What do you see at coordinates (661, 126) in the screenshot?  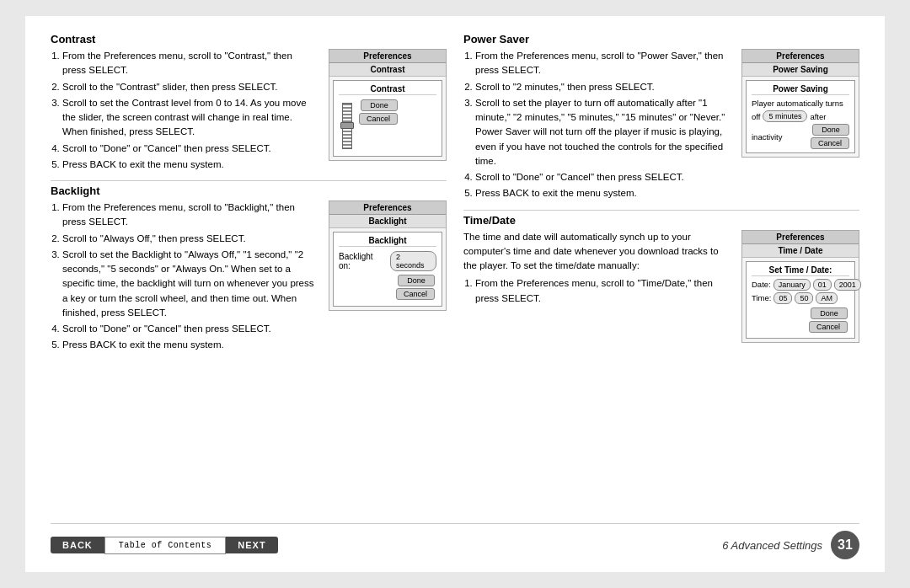 I see `power-saver-body: From the Preferences menu, scroll to "Po…` at bounding box center [661, 126].